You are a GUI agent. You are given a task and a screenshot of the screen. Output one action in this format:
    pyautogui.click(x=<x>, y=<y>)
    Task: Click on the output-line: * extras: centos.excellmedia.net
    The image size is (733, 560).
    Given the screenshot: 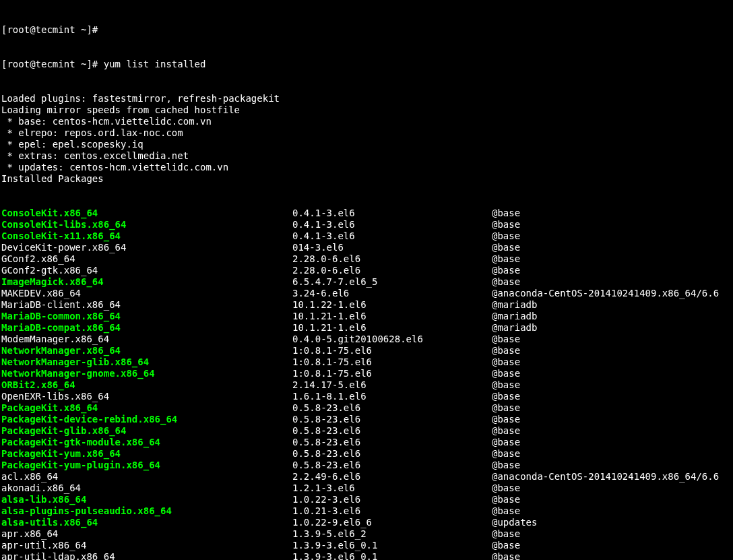 What is the action you would take?
    pyautogui.click(x=366, y=156)
    